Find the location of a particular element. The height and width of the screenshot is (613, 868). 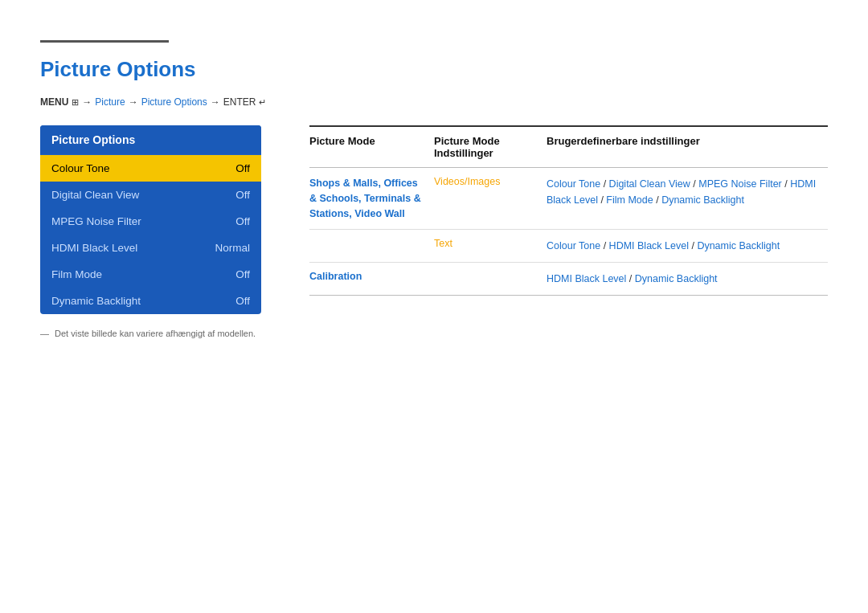

setting-link: MPEG Noise Filter is located at coordinates (740, 184).